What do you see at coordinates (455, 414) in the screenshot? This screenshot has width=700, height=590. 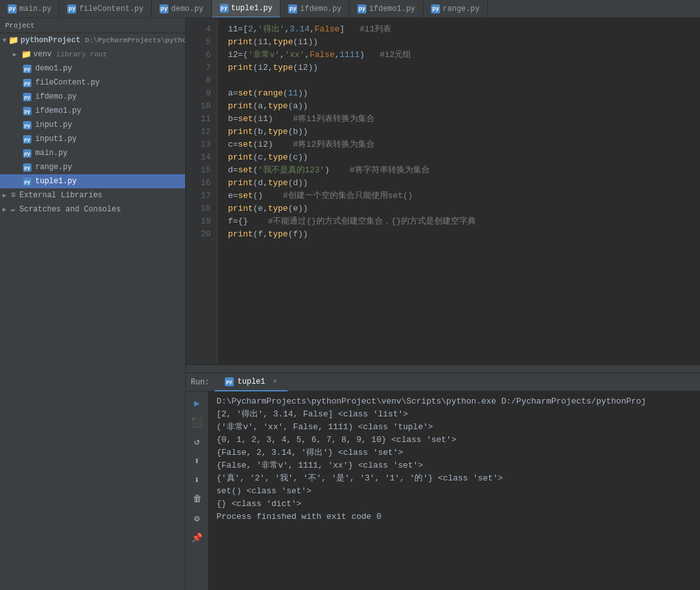 I see `output-line: [2, '得出', 3.14, False] <class 'list'>` at bounding box center [455, 414].